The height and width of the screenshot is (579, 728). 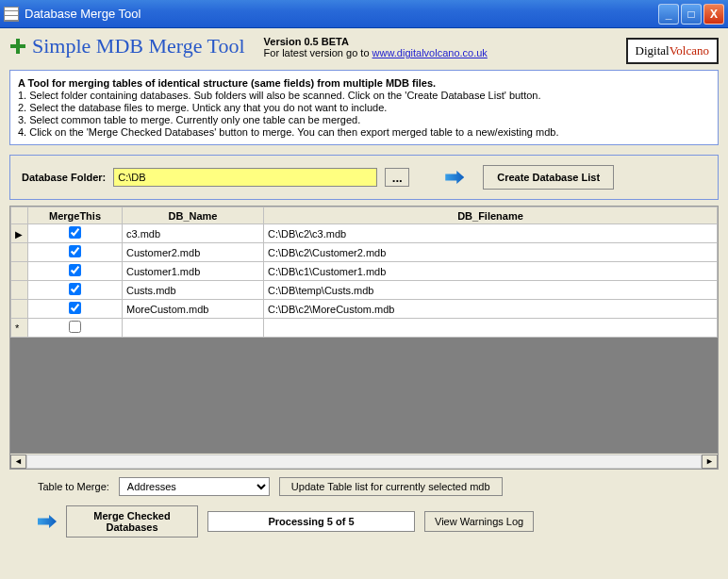 What do you see at coordinates (364, 460) in the screenshot?
I see `horizontal-scrollbar: ◄ ►` at bounding box center [364, 460].